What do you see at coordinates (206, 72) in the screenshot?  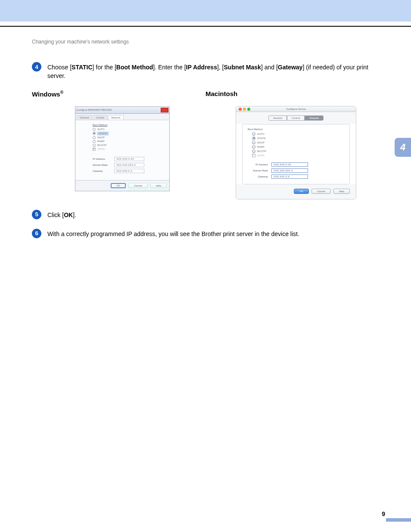 I see `step-4: 4 Choose [STATIC] for the [Boot Method].…` at bounding box center [206, 72].